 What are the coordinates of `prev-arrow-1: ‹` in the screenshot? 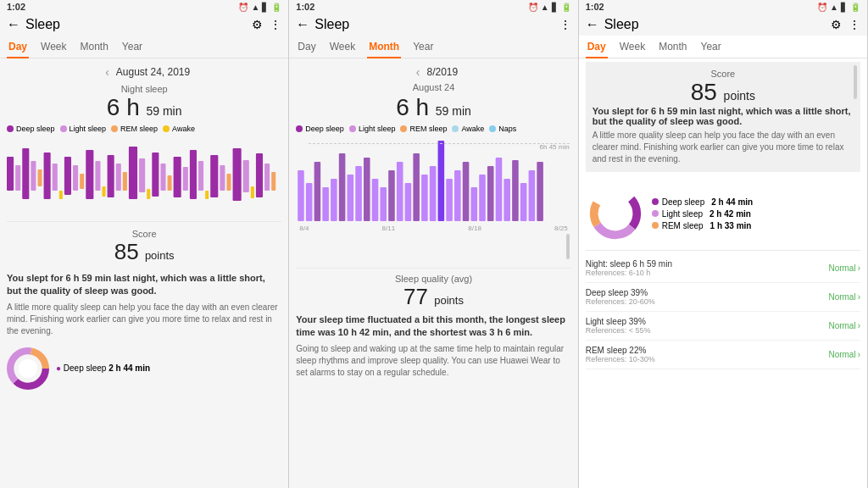 It's located at (107, 72).